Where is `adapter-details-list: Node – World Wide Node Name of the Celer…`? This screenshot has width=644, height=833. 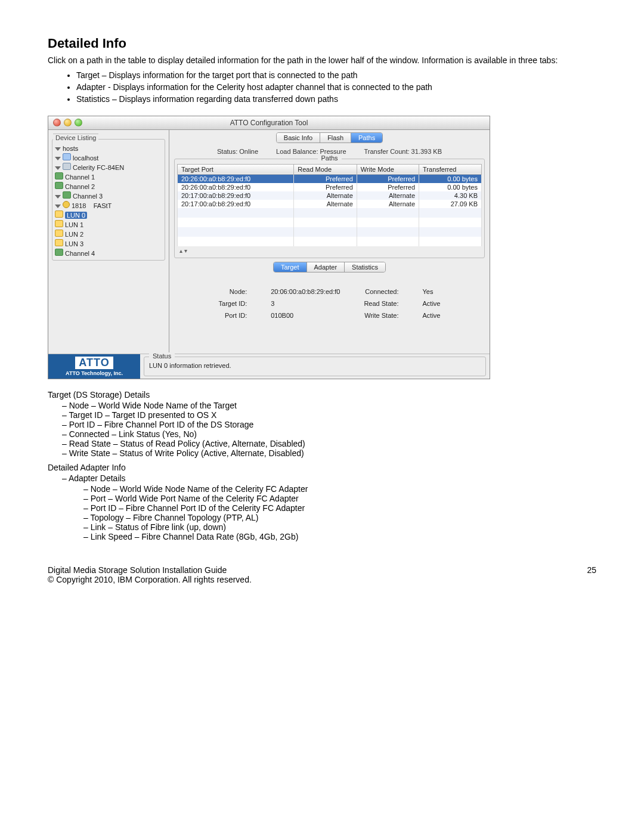
adapter-details-list: Node – World Wide Node Name of the Celer… is located at coordinates (322, 513).